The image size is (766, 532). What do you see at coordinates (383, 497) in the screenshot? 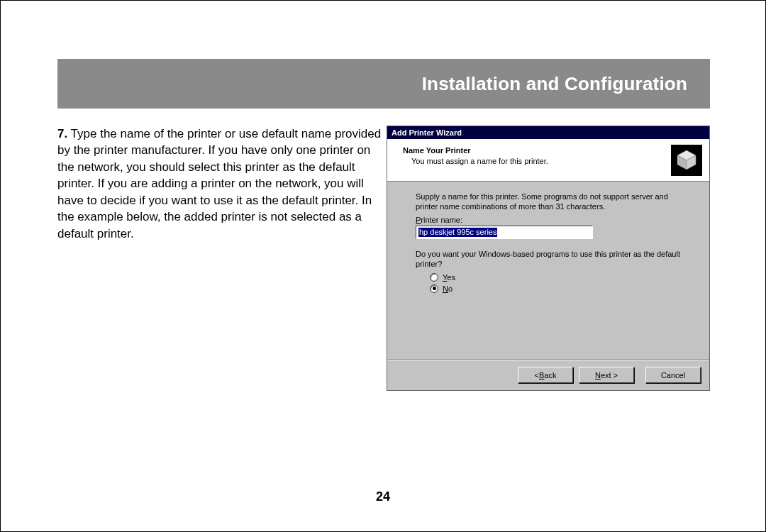
I see `page-number: 24` at bounding box center [383, 497].